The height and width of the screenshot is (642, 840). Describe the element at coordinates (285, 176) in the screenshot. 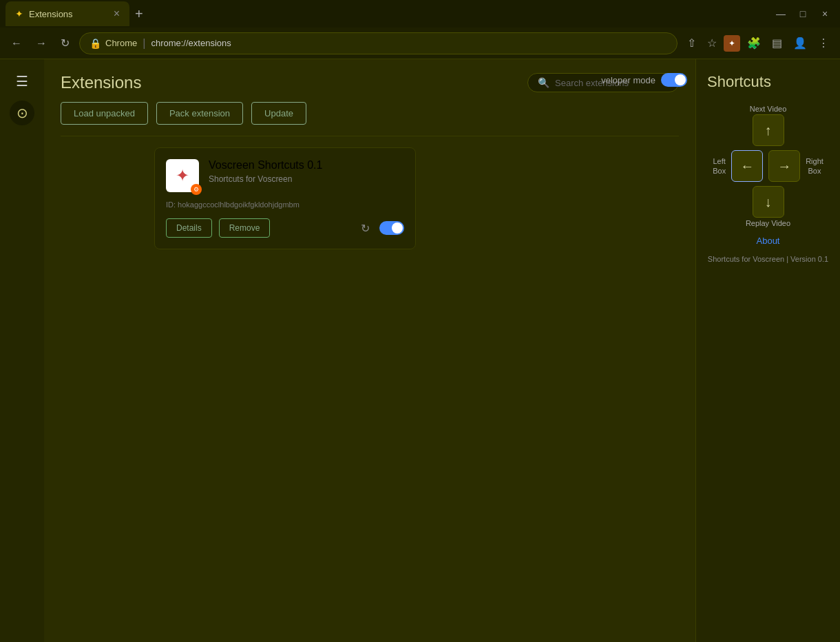

I see `extension-card-header: ✦ ⚙ Voscreen Shortcuts 0.1 Shortcuts for…` at that location.